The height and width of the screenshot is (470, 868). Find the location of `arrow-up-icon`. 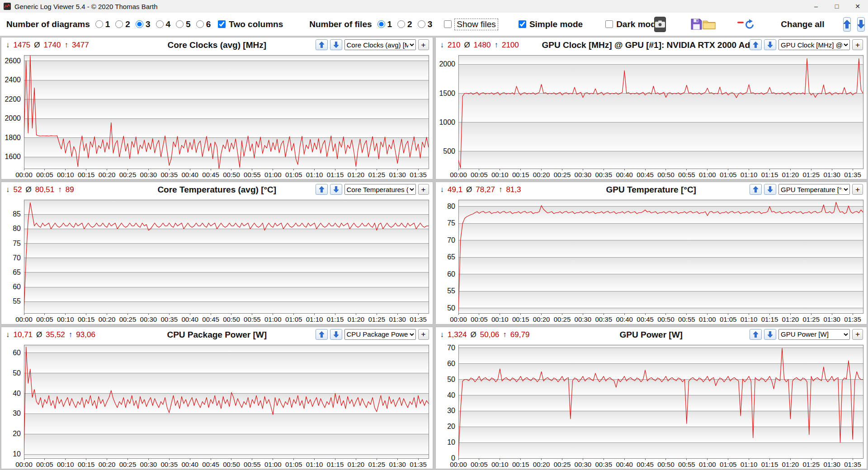

arrow-up-icon is located at coordinates (322, 189).